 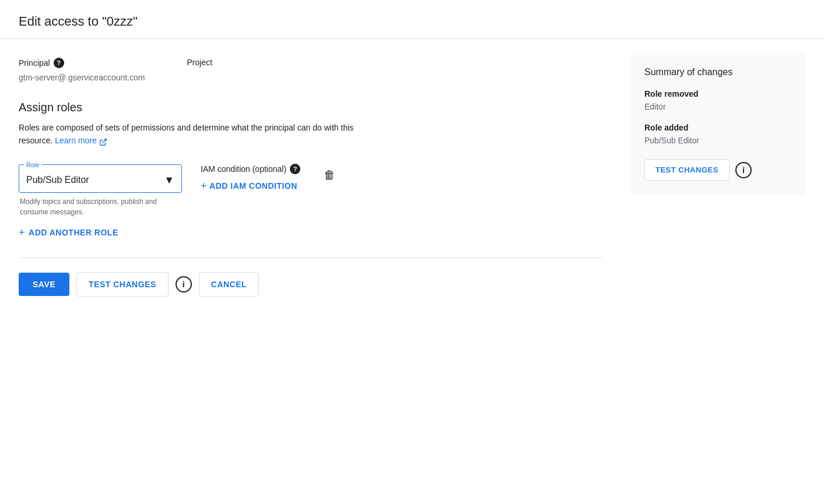 What do you see at coordinates (718, 124) in the screenshot?
I see `summary-sidebar: Summary of changes Role removed Editor R…` at bounding box center [718, 124].